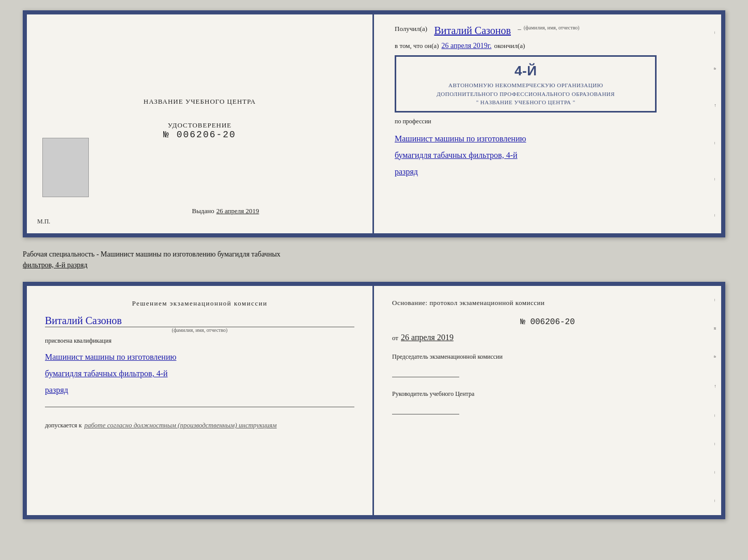 This screenshot has height=560, width=748. I want to click on meta-text: Рабочая специальность - Машинист машины …, so click(374, 260).